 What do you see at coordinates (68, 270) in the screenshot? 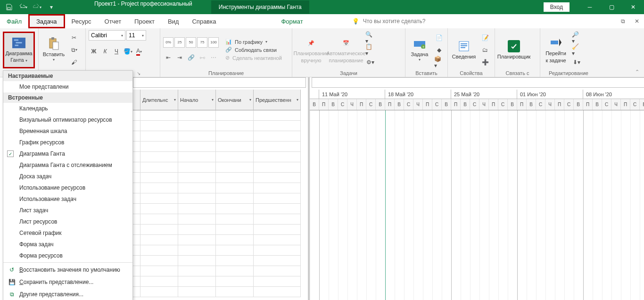
I see `view-menu-reset: ↺Восстановить значения по умолчанию` at bounding box center [68, 270].